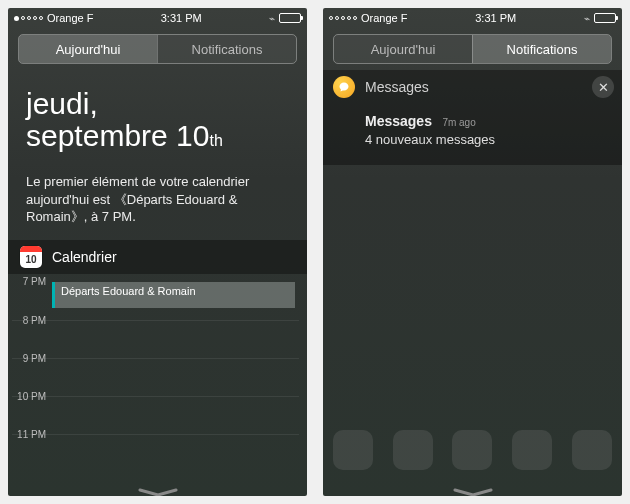 Image resolution: width=630 pixels, height=504 pixels. I want to click on notification-group: Messages ✕ Messages 7m ago 4 nouveaux me…, so click(472, 118).